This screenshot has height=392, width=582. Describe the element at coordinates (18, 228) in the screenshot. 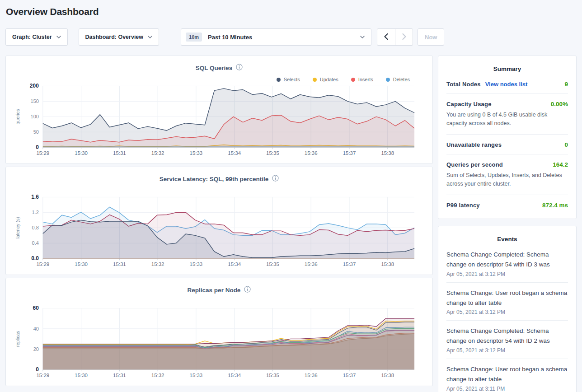

I see `svg-text: latency (s)` at that location.